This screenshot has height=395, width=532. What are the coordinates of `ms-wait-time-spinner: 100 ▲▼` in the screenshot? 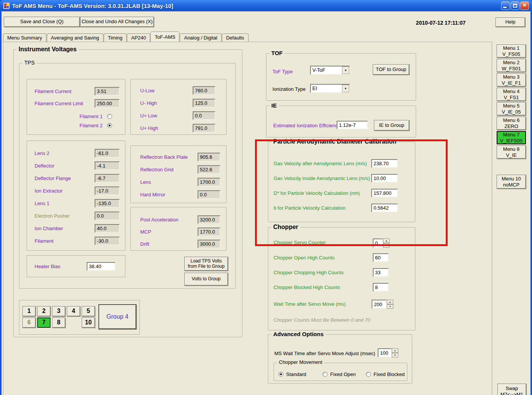 It's located at (388, 353).